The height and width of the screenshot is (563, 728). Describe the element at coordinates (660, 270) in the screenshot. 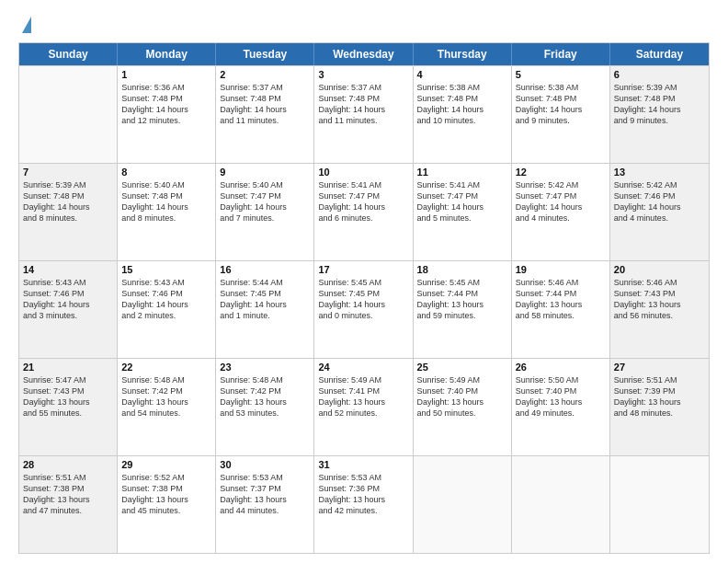

I see `day-number: 20` at that location.